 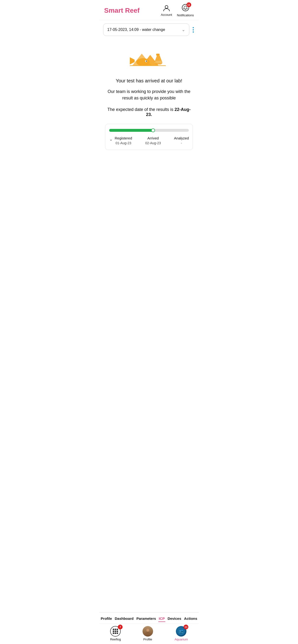 What do you see at coordinates (153, 138) in the screenshot?
I see `step-arrived-label: Arrived` at bounding box center [153, 138].